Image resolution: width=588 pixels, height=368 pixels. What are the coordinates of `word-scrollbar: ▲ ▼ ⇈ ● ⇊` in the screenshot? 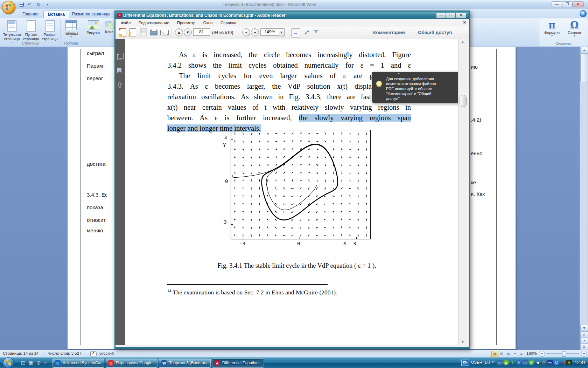 It's located at (584, 198).